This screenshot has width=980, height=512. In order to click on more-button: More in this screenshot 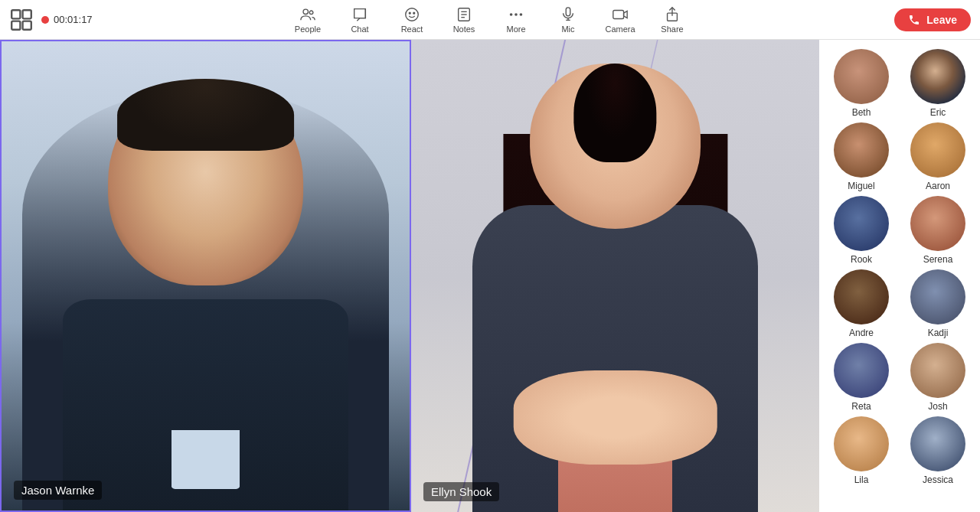, I will do `click(516, 20)`.